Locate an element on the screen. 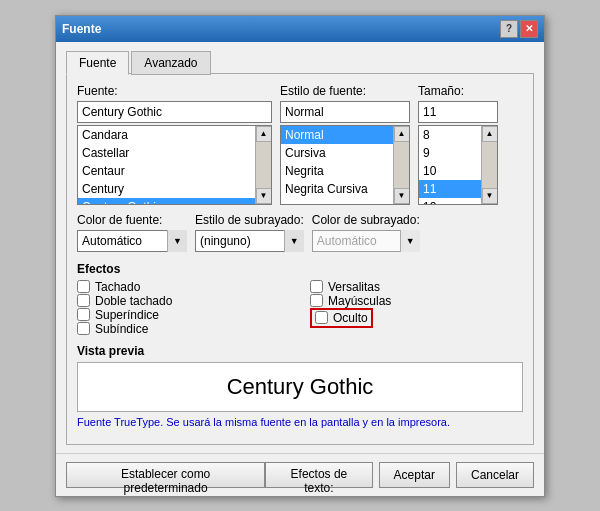 This screenshot has width=600, height=511. estilo-label: Estilo de fuente: is located at coordinates (345, 91).